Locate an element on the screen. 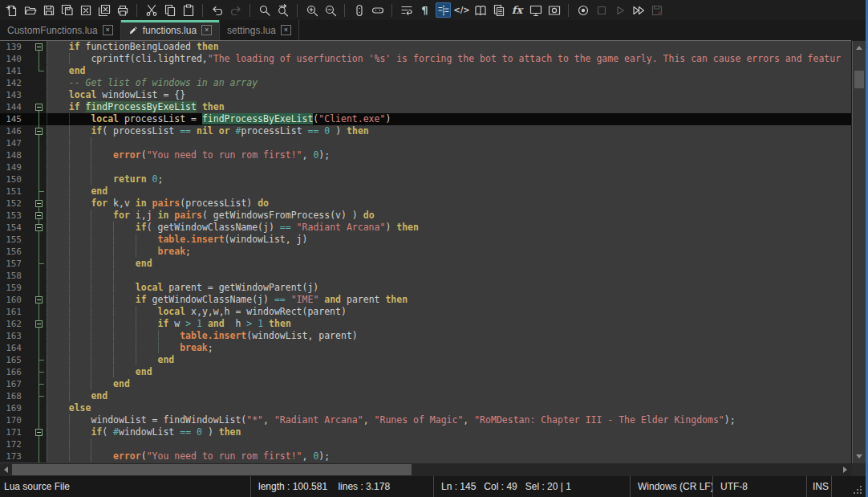 This screenshot has height=497, width=868. close-all-icon is located at coordinates (104, 10).